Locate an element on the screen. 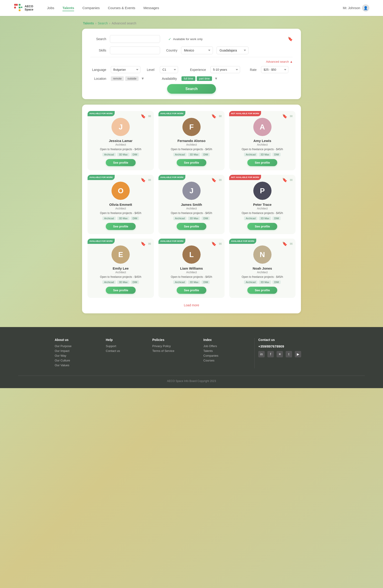 The image size is (383, 588). load-more-link: Load more is located at coordinates (192, 305).